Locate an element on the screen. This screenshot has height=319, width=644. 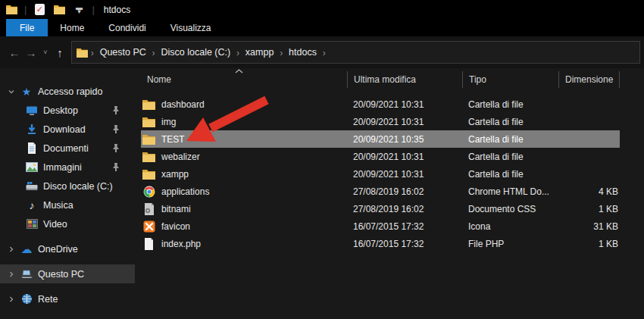
file-name-cell: dashboard is located at coordinates (244, 105).